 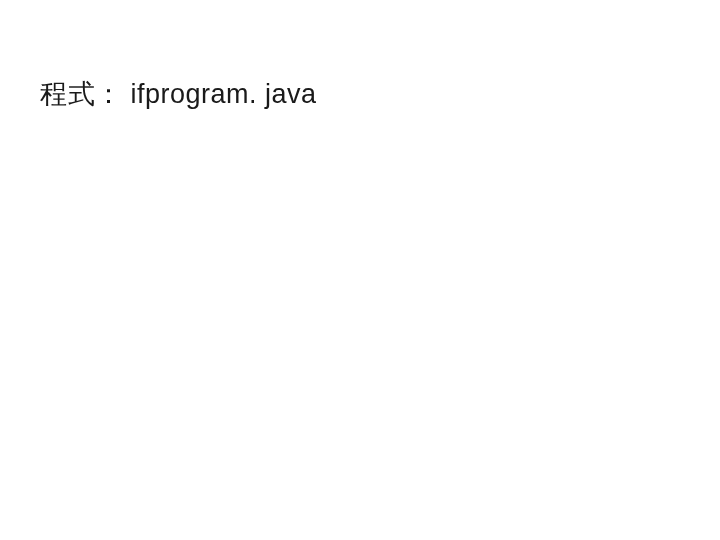 I want to click on program-filename: ifprogram. java, so click(x=224, y=94).